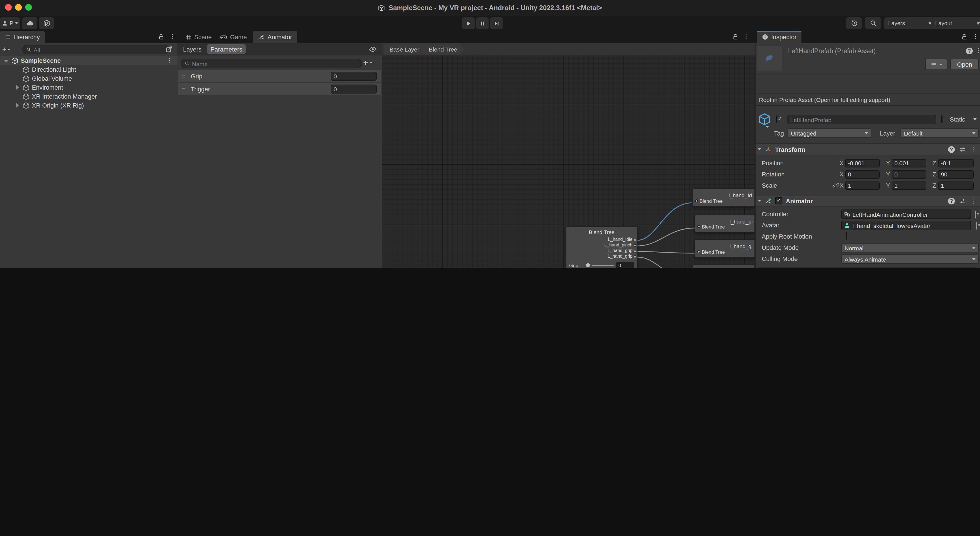  I want to click on hierarchy-create-button: +, so click(6, 49).